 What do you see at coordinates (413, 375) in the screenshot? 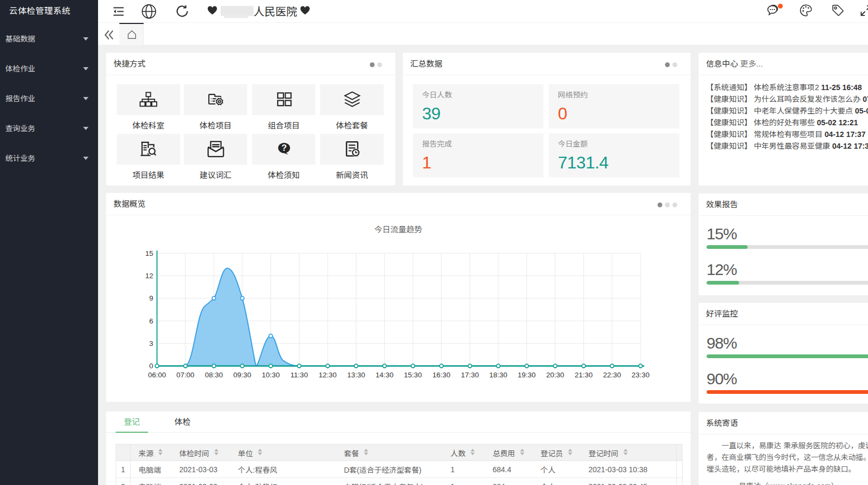
I see `svg-text: 15:30` at bounding box center [413, 375].